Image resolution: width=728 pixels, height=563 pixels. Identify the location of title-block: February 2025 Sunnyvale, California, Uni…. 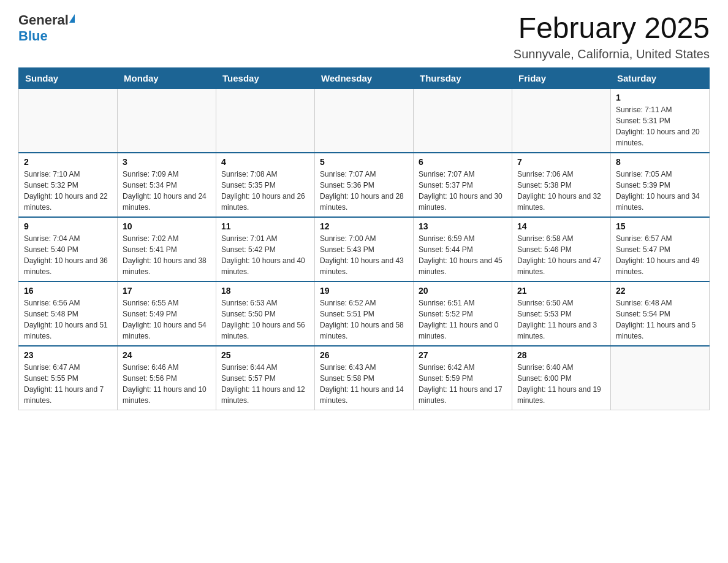
(612, 37).